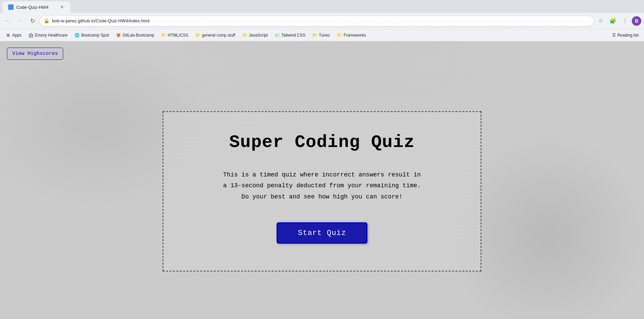 This screenshot has width=644, height=319. Describe the element at coordinates (33, 21) in the screenshot. I see `reload-button: ↻` at that location.